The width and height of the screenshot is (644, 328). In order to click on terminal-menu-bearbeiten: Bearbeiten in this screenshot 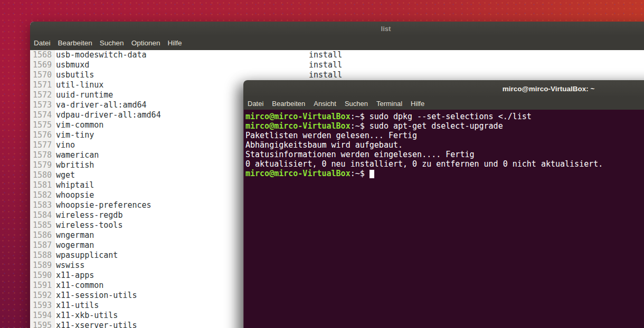, I will do `click(288, 103)`.